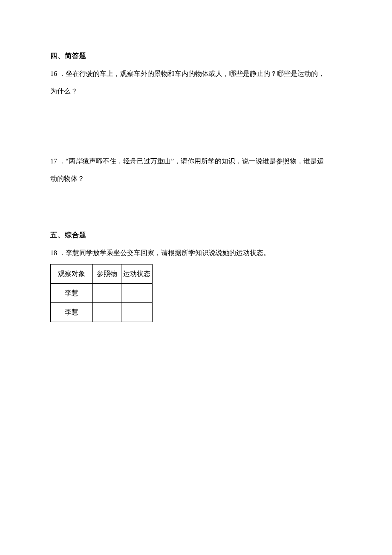 Image resolution: width=392 pixels, height=555 pixels. Describe the element at coordinates (195, 74) in the screenshot. I see `question-16-text-line1: 坐在行驶的车上，观察车外的景物和车内的物体或人，哪些是静止的？哪些是运动的，` at that location.